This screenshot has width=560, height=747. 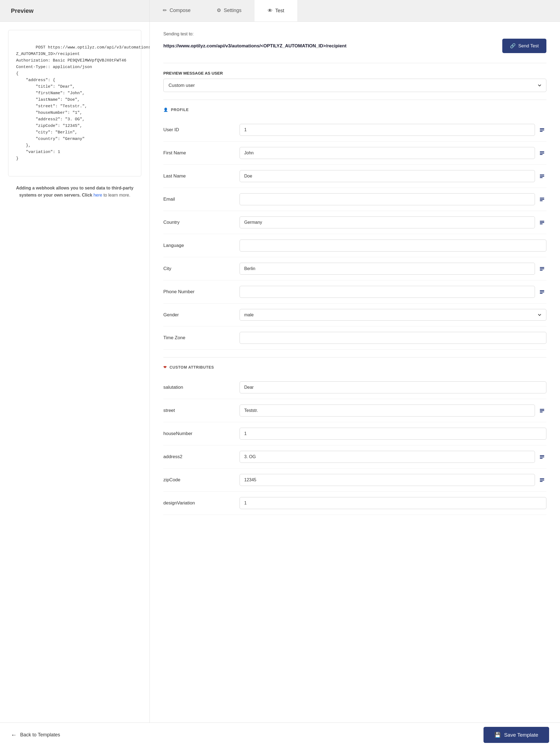 I want to click on input-phone, so click(x=387, y=292).